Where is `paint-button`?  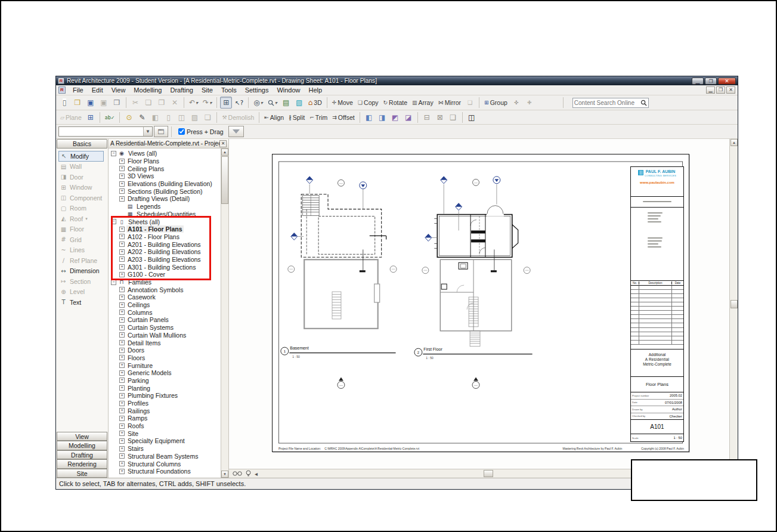 paint-button is located at coordinates (440, 117).